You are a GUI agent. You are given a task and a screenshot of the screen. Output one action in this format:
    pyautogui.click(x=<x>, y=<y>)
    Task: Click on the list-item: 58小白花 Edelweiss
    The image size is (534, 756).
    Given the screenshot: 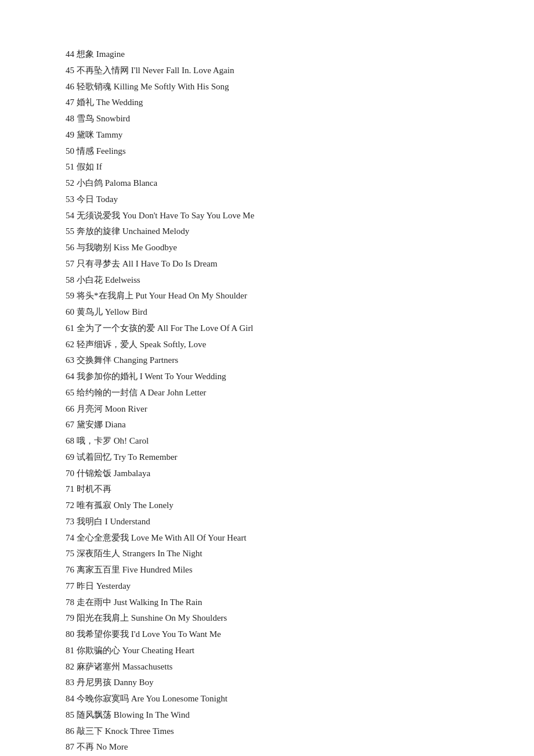 What is the action you would take?
    pyautogui.click(x=267, y=280)
    